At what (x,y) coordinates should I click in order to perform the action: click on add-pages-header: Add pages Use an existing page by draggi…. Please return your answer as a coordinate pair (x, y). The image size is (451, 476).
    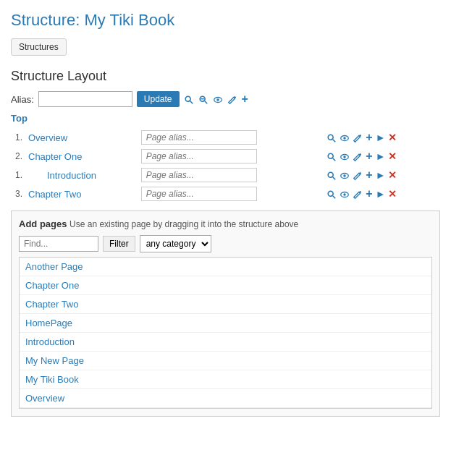
    Looking at the image, I should click on (226, 224).